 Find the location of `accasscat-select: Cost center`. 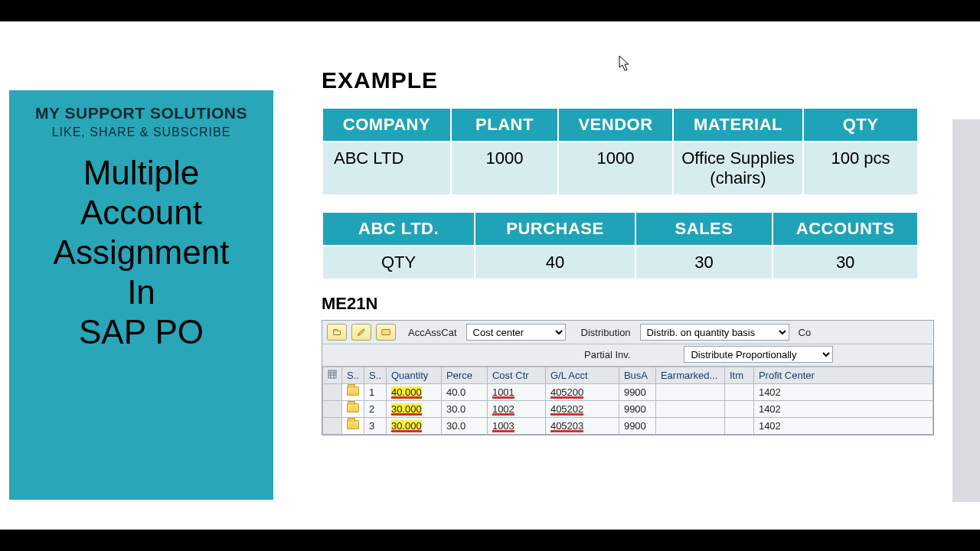

accasscat-select: Cost center is located at coordinates (516, 332).